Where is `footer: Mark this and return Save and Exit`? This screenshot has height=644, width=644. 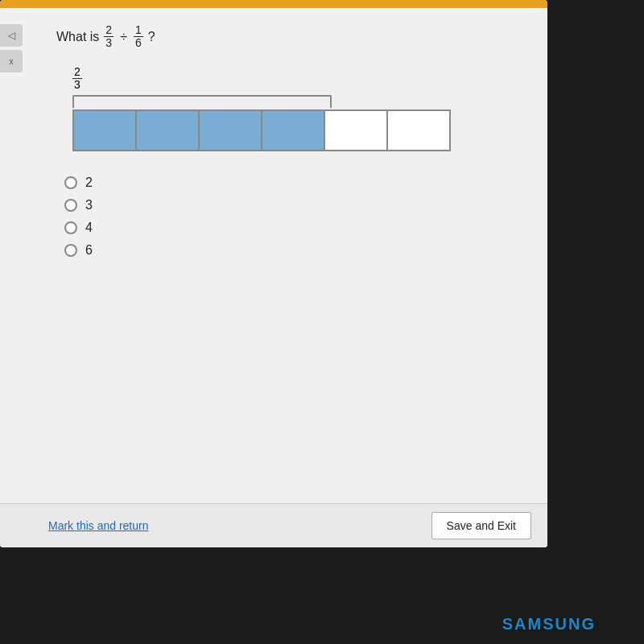 footer: Mark this and return Save and Exit is located at coordinates (274, 525).